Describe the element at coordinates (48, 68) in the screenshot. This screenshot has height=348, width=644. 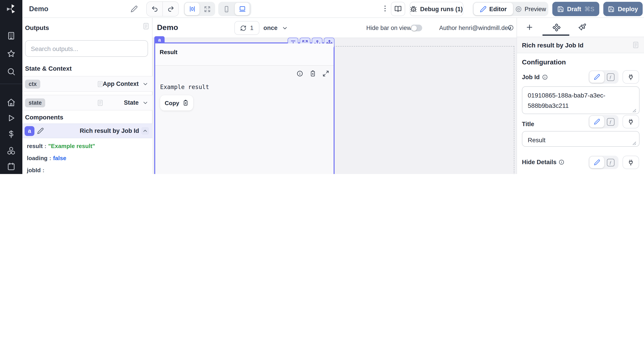
I see `state-context-heading: State & Context` at that location.